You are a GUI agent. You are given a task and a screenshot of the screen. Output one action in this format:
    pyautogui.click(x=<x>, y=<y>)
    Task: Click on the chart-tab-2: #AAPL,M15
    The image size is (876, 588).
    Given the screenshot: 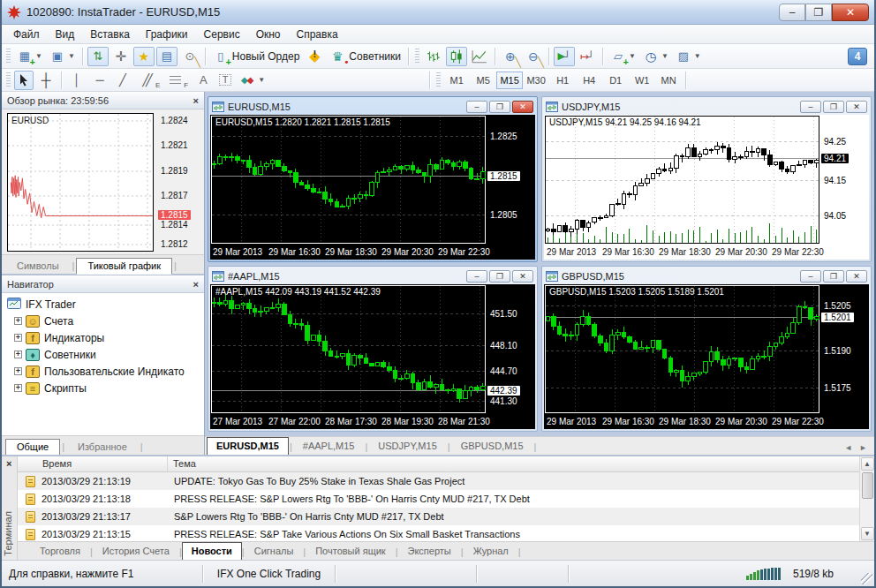 What is the action you would take?
    pyautogui.click(x=328, y=446)
    